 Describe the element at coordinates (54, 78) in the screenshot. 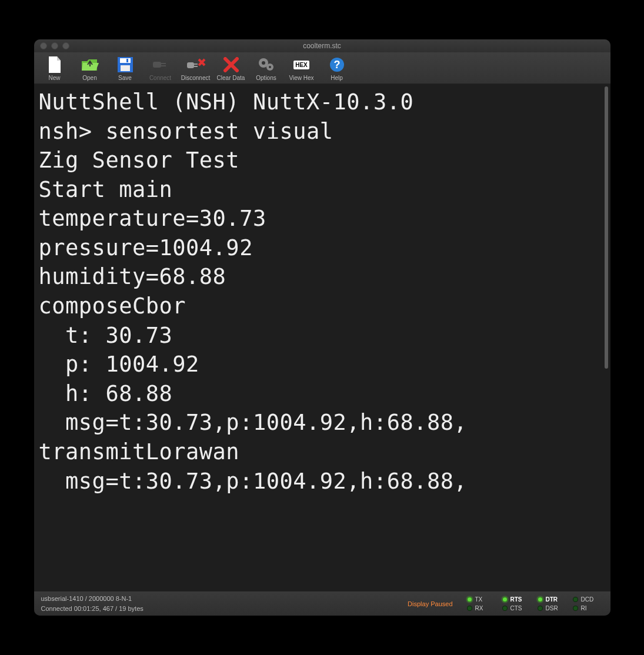

I see `new-label: New` at that location.